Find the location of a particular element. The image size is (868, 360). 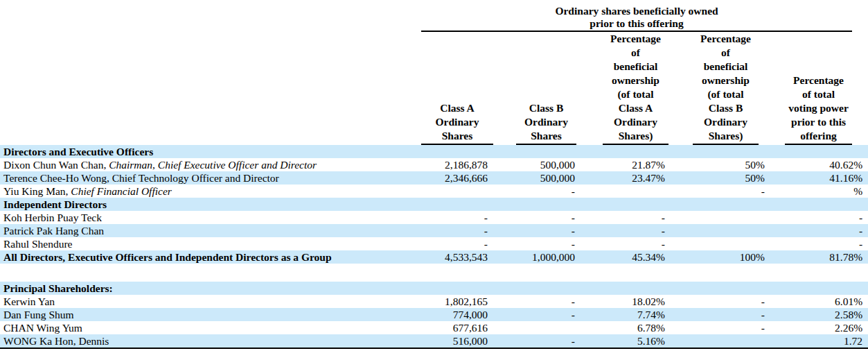

row-label: Patrick Pak Hang Chan is located at coordinates (54, 230).